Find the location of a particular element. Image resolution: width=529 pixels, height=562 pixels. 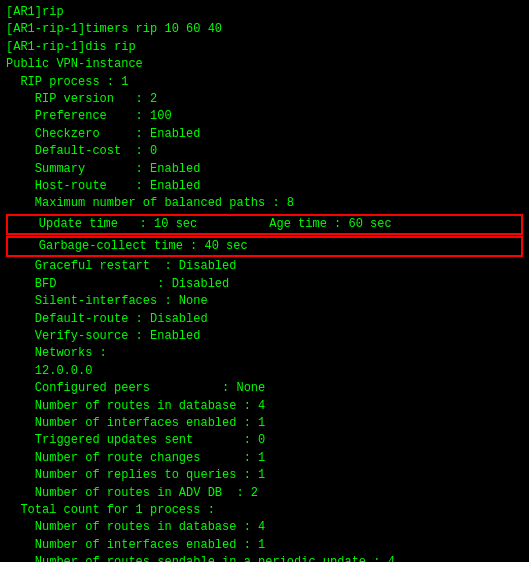

terminal-line-l14: Garbage-collect time : 40 sec is located at coordinates (264, 246).